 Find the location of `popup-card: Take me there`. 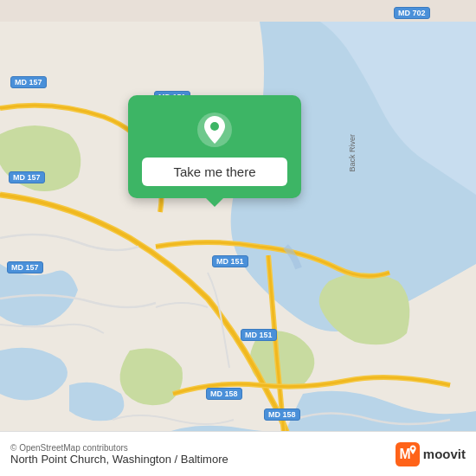

popup-card: Take me there is located at coordinates (215, 147).